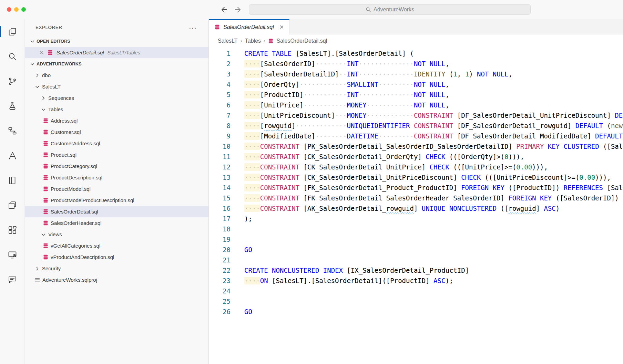 The width and height of the screenshot is (623, 364). I want to click on activity-hierarchy, so click(12, 131).